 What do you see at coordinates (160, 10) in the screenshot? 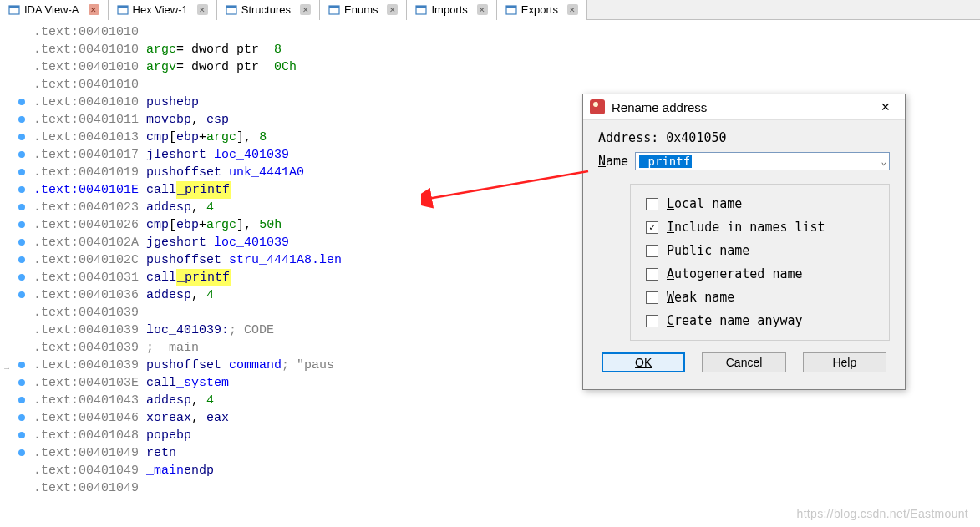
I see `tab-label: Hex View-1` at bounding box center [160, 10].